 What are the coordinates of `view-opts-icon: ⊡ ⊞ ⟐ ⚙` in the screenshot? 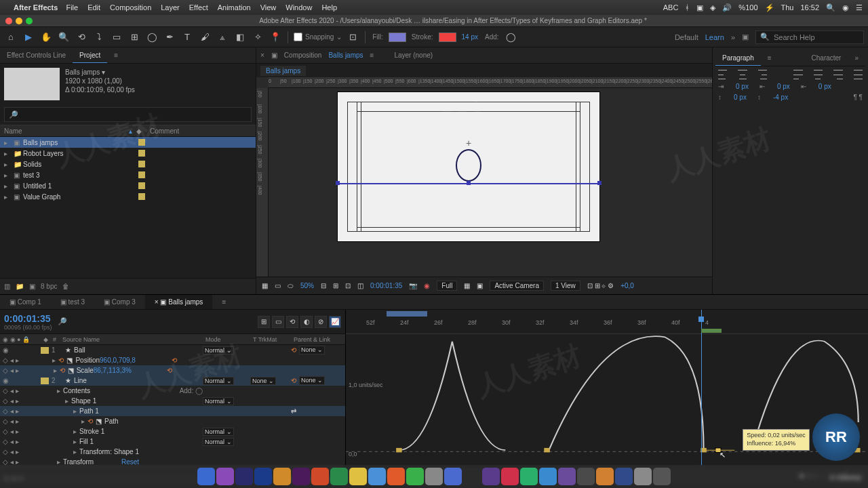 It's located at (601, 286).